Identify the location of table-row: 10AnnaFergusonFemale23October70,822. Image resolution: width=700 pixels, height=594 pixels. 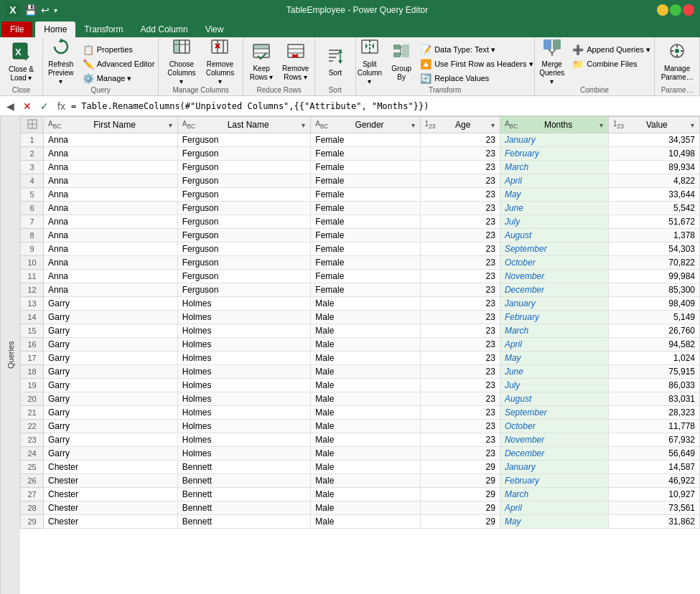
(360, 263).